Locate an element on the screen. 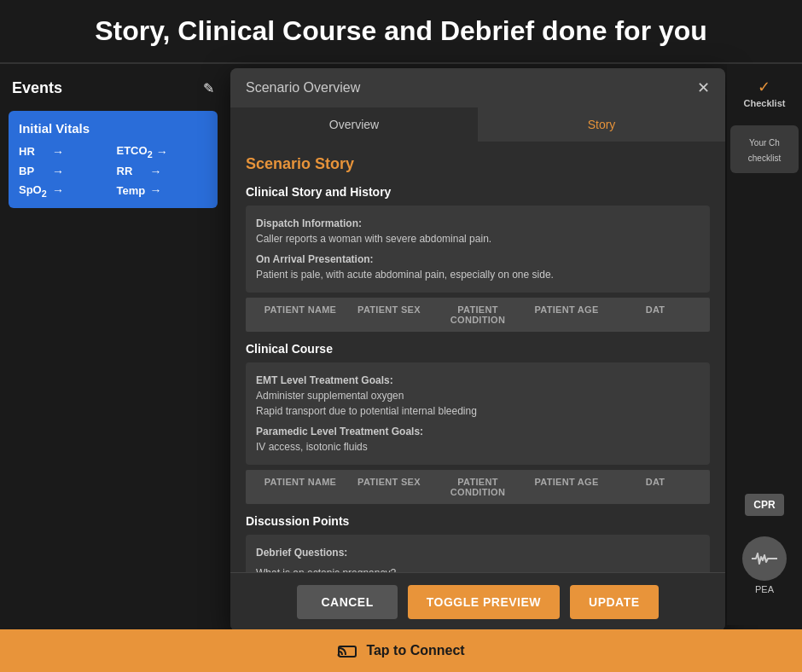  col-patient-condition-1: PATIENT CONDITION is located at coordinates (478, 315).